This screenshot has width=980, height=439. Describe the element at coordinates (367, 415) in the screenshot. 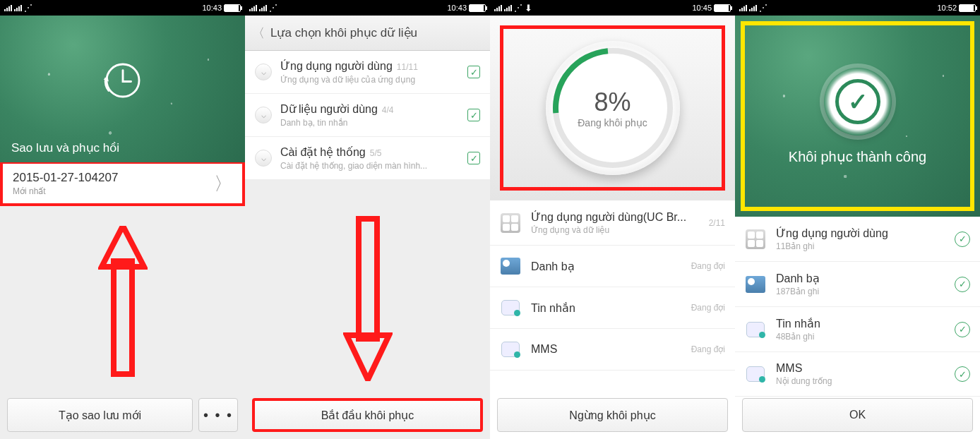

I see `start-restore-button: Bắt đầu khôi phục` at that location.